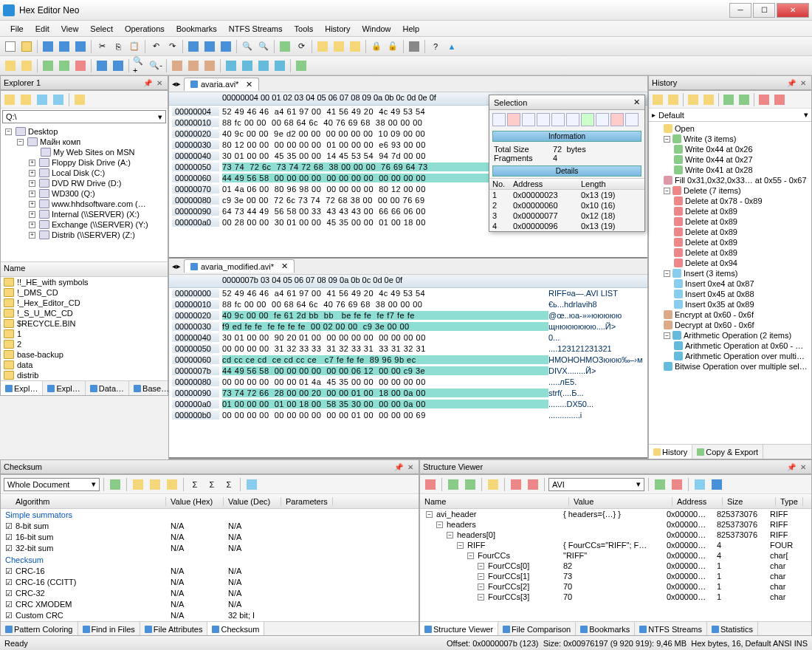 This screenshot has height=650, width=812. What do you see at coordinates (730, 356) in the screenshot?
I see `history-item: Arithmetic Operation over multi…` at bounding box center [730, 356].